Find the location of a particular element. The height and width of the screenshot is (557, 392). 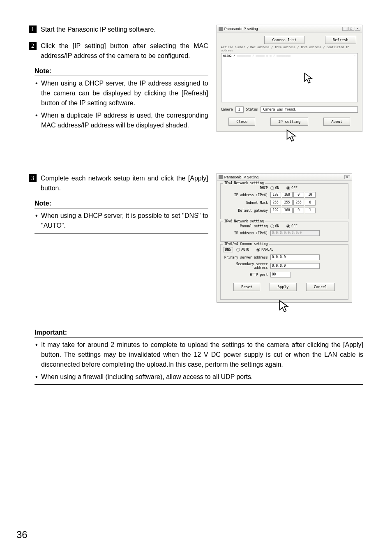

close-button: Close is located at coordinates (242, 122).